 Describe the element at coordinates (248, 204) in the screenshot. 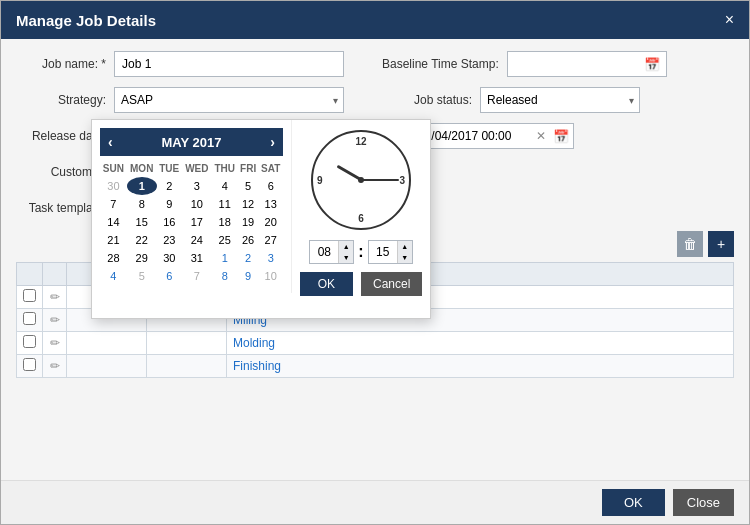

I see `cal-day: 12` at that location.